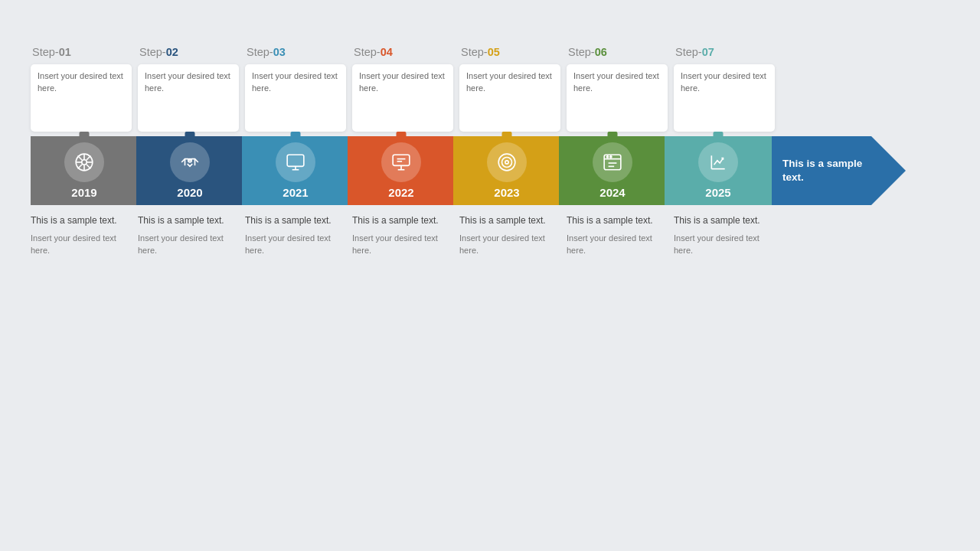 This screenshot has width=980, height=551. What do you see at coordinates (888, 171) in the screenshot?
I see `arrow-tip` at bounding box center [888, 171].